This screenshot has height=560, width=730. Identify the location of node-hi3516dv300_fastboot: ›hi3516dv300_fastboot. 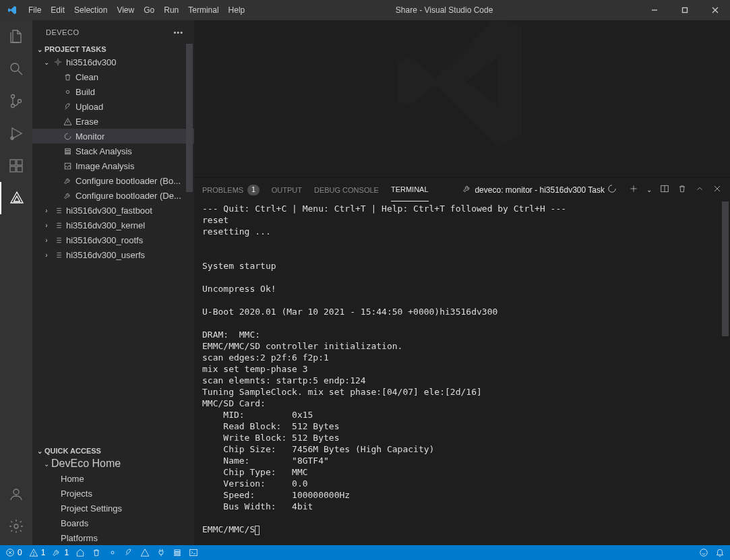
(113, 210).